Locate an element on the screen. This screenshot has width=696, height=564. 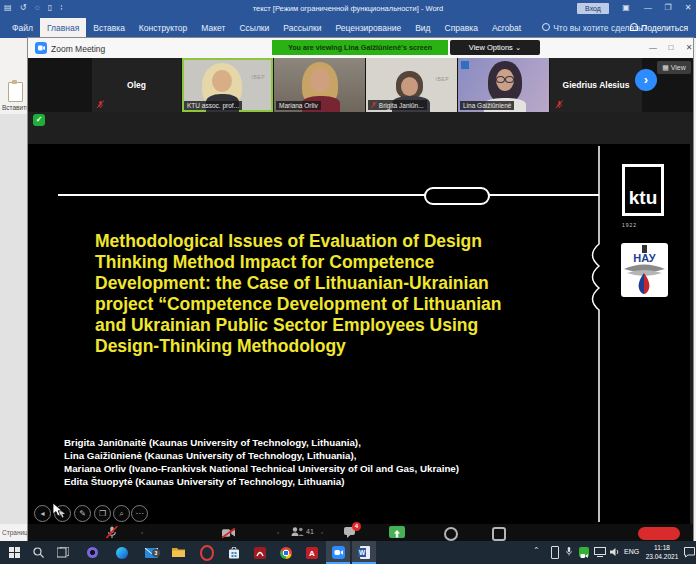
paste-clipboard-icon is located at coordinates (16, 92).